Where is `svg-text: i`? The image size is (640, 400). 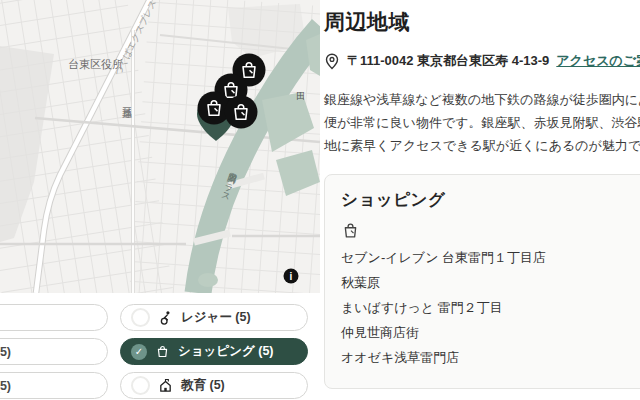 svg-text: i is located at coordinates (292, 276).